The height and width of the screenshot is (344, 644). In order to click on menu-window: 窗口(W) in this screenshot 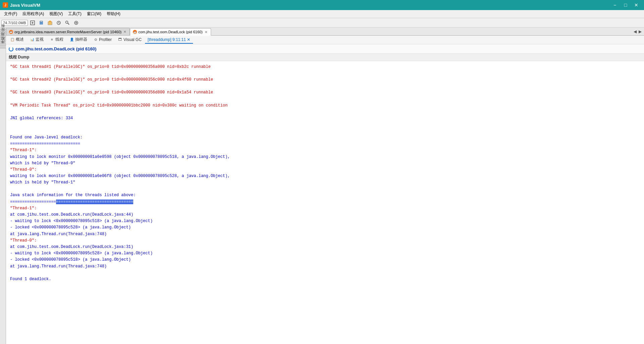, I will do `click(94, 14)`.